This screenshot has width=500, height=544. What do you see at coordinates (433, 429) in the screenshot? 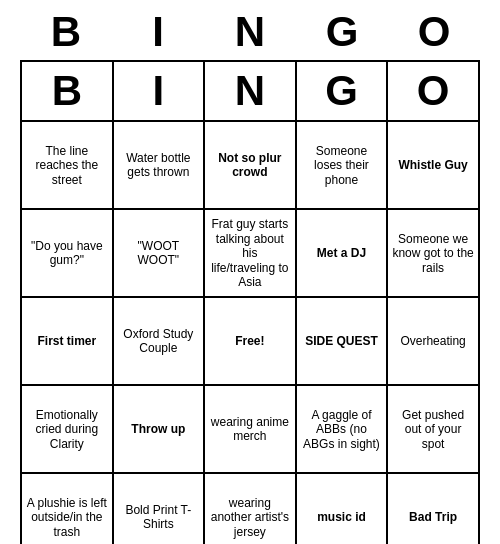
I see `bingo-cell: Get pushed out of your spot` at bounding box center [433, 429].